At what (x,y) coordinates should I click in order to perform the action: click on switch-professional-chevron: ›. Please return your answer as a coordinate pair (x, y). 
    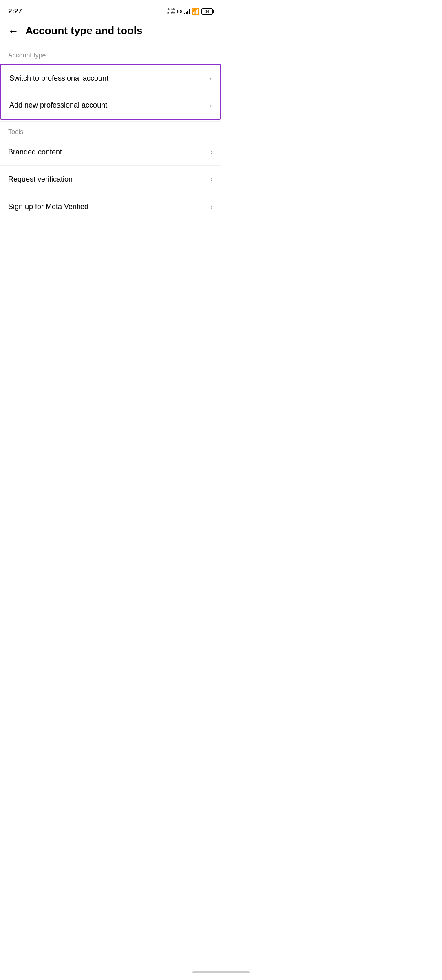
    Looking at the image, I should click on (210, 78).